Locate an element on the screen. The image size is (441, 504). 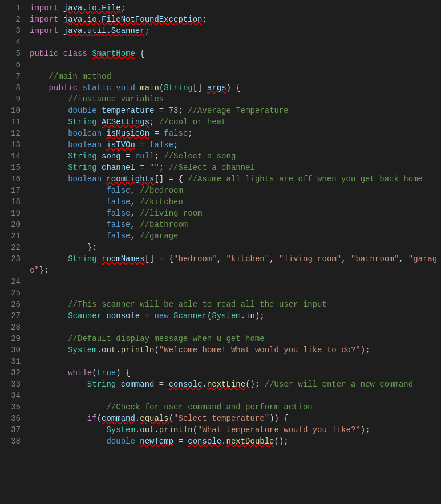
code-line: 34 is located at coordinates (220, 396).